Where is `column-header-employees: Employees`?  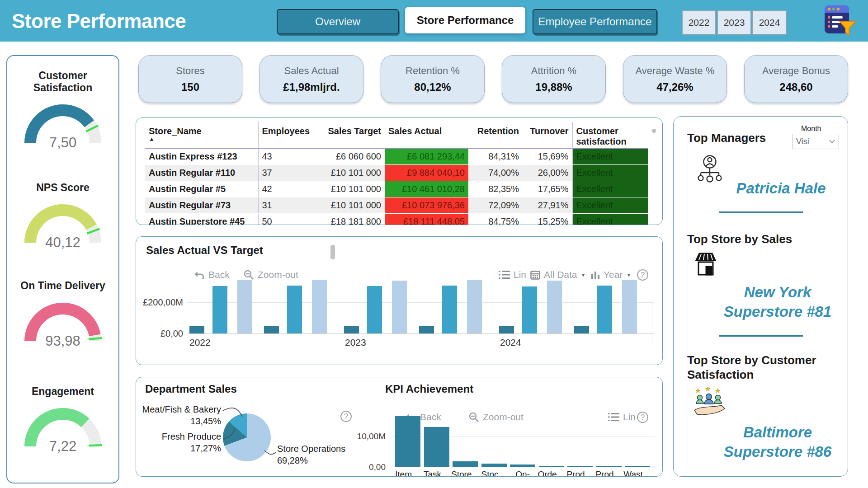 column-header-employees: Employees is located at coordinates (285, 135).